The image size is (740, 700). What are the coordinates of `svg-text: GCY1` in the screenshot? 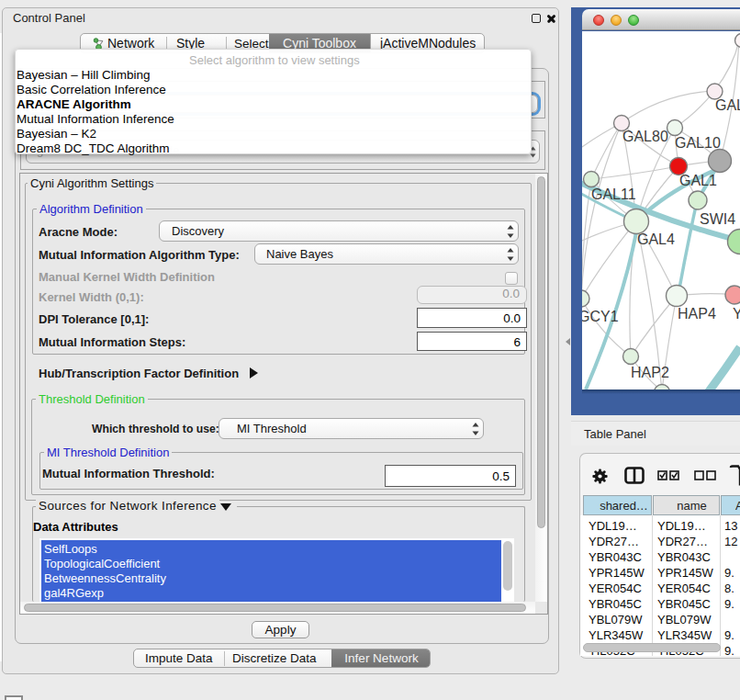 It's located at (600, 316).